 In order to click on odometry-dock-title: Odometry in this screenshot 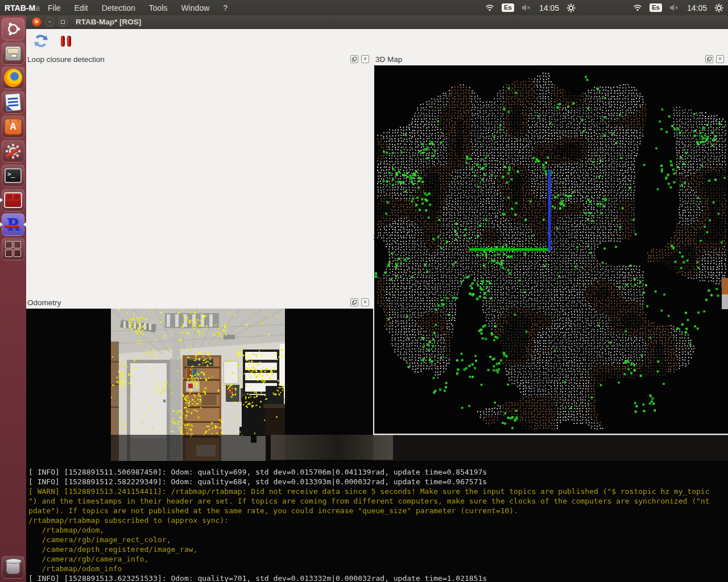, I will do `click(188, 302)`.